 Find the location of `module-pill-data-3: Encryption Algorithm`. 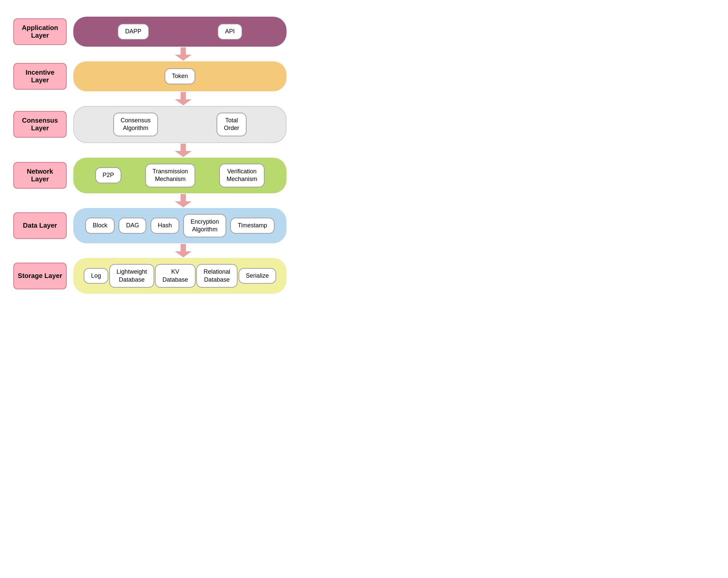

module-pill-data-3: Encryption Algorithm is located at coordinates (205, 226).